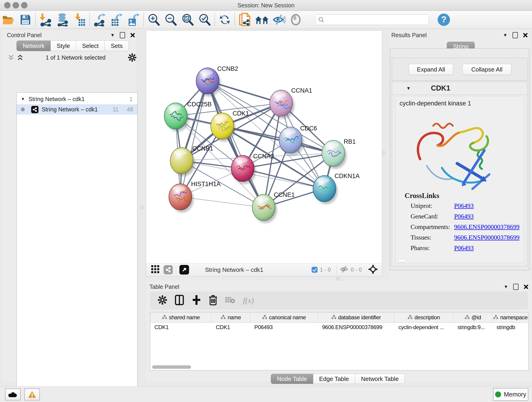  What do you see at coordinates (231, 318) in the screenshot?
I see `table-header-name: name` at bounding box center [231, 318].